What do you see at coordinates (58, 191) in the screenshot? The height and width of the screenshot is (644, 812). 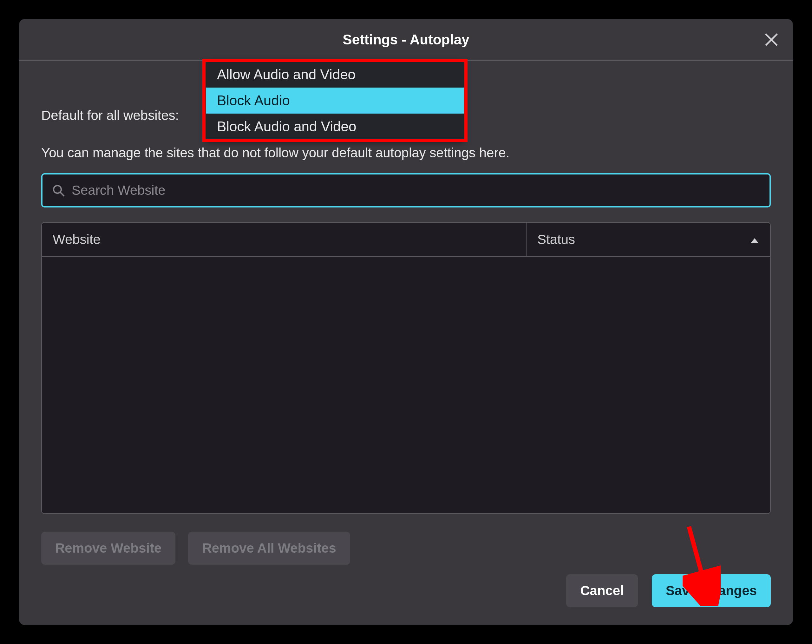 I see `search-icon` at bounding box center [58, 191].